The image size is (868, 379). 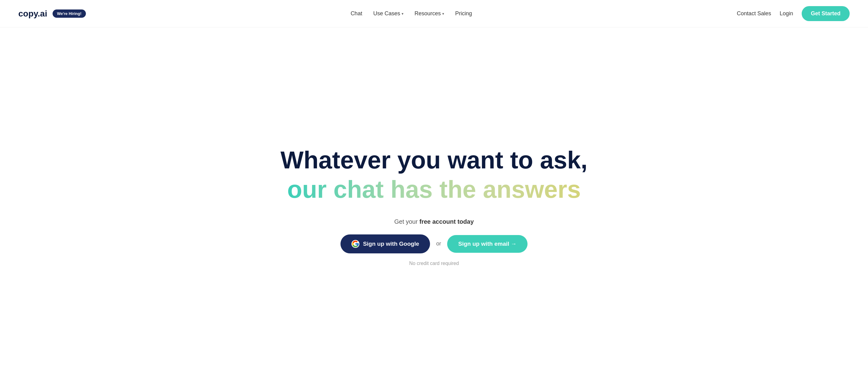 I want to click on hiring-badge: We're Hiring!, so click(x=69, y=13).